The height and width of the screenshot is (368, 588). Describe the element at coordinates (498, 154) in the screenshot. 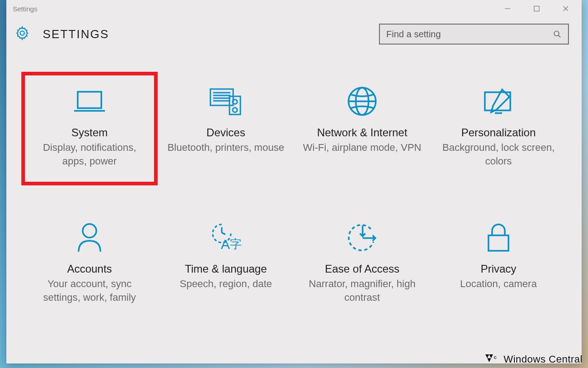

I see `category-desc: Background, lock screen, colors` at that location.